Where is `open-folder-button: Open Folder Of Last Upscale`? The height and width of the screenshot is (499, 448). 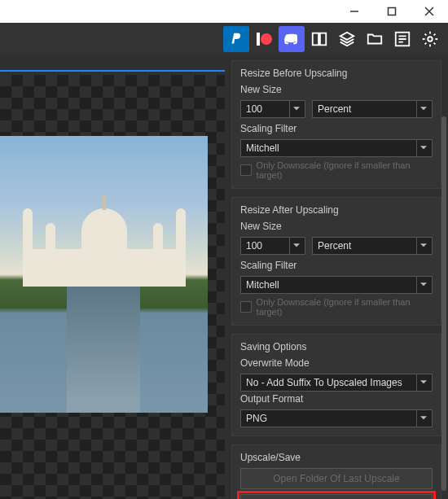
open-folder-button: Open Folder Of Last Upscale is located at coordinates (336, 479).